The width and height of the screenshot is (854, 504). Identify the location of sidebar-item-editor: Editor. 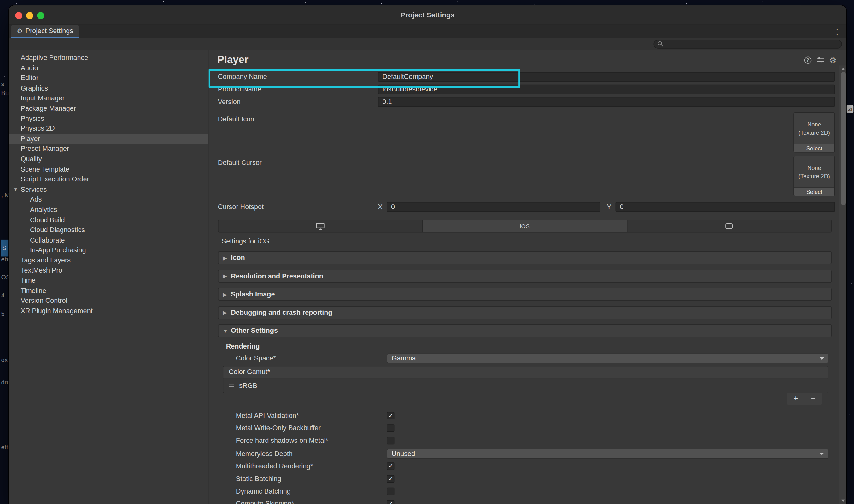
(109, 78).